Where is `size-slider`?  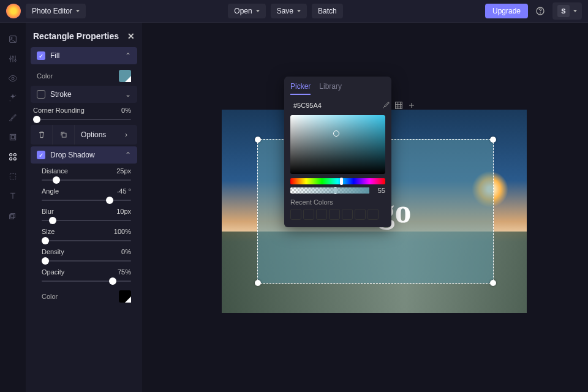 size-slider is located at coordinates (86, 241).